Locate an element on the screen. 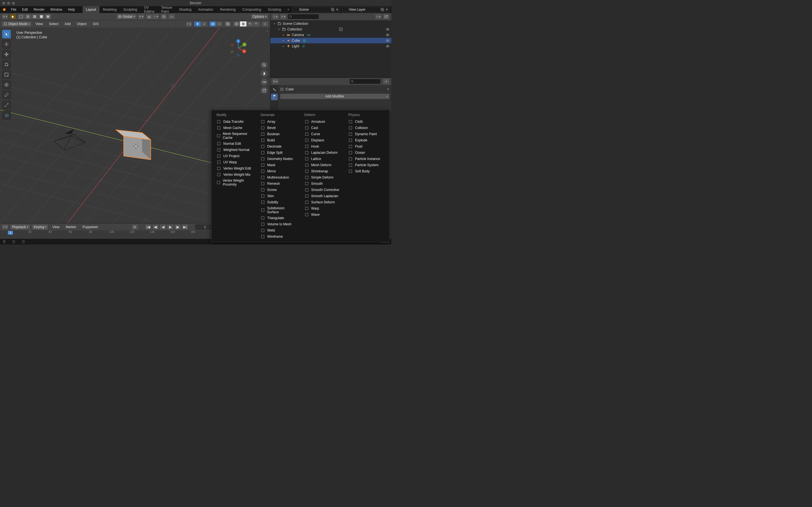 Image resolution: width=812 pixels, height=507 pixels. snap-toggle is located at coordinates (149, 17).